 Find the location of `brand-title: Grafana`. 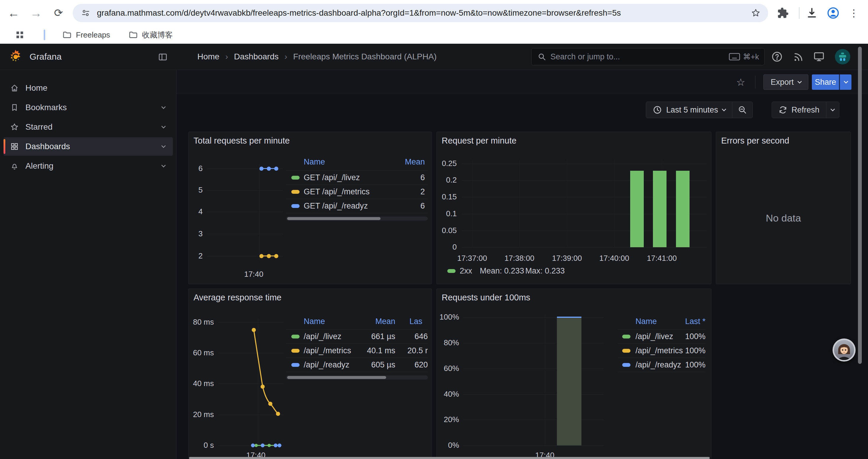

brand-title: Grafana is located at coordinates (45, 57).